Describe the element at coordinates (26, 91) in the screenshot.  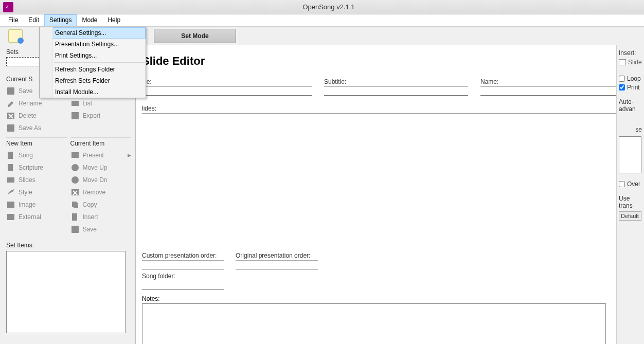
I see `save-label: Save` at that location.